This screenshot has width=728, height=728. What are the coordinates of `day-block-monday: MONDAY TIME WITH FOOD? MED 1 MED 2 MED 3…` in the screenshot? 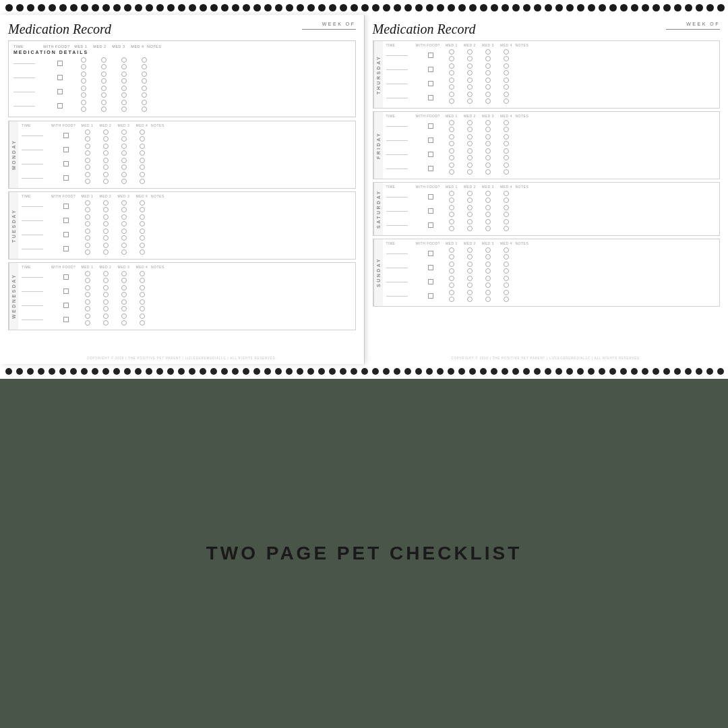 It's located at (182, 155).